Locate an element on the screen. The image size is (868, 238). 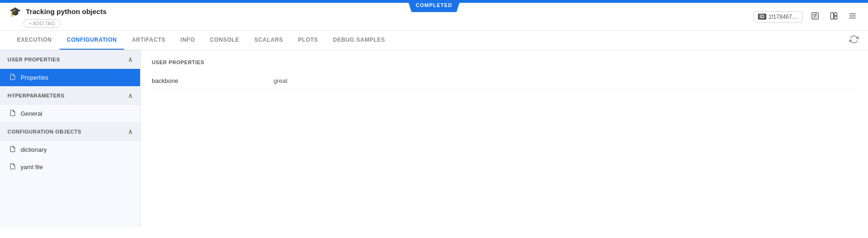
property-row: backbone great is located at coordinates (504, 81).